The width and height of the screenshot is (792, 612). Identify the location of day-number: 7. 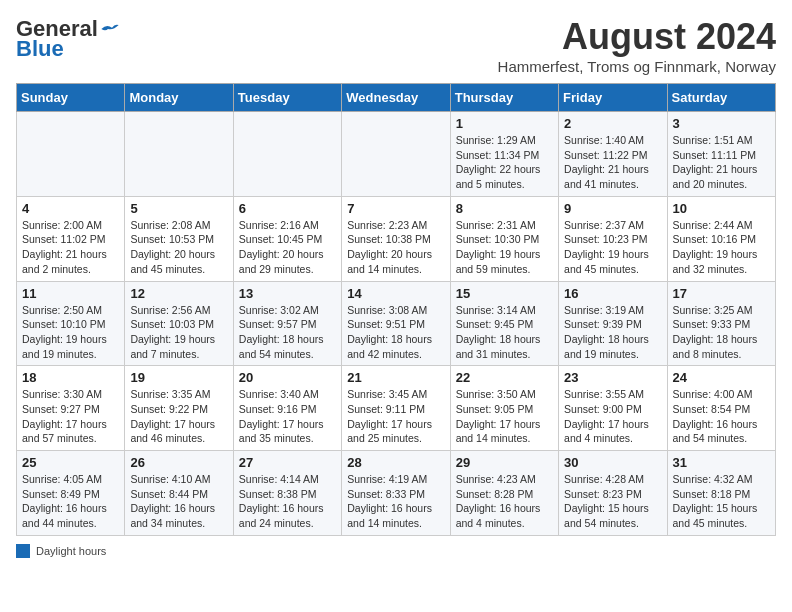
(396, 208).